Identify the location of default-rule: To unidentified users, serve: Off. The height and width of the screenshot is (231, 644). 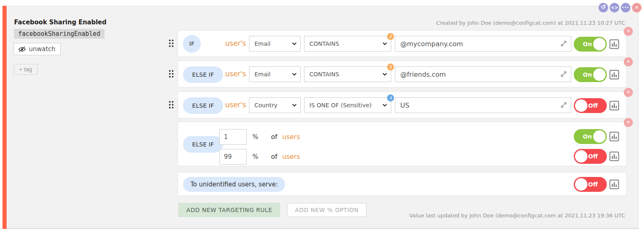
(402, 184).